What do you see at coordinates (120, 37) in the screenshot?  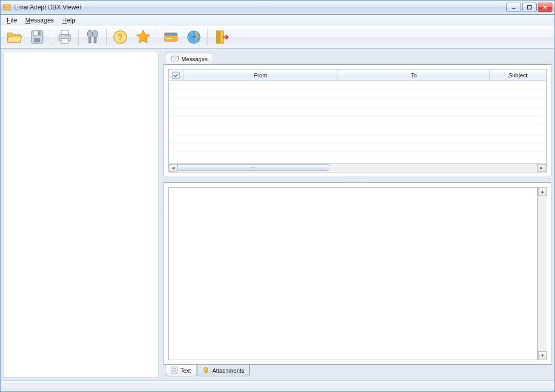 I see `help-button: ?` at bounding box center [120, 37].